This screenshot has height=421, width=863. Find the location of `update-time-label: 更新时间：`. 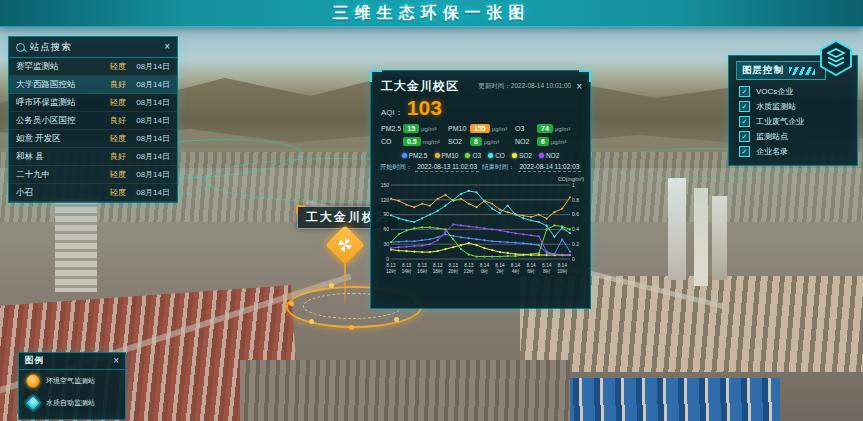

update-time-label: 更新时间： is located at coordinates (494, 86).